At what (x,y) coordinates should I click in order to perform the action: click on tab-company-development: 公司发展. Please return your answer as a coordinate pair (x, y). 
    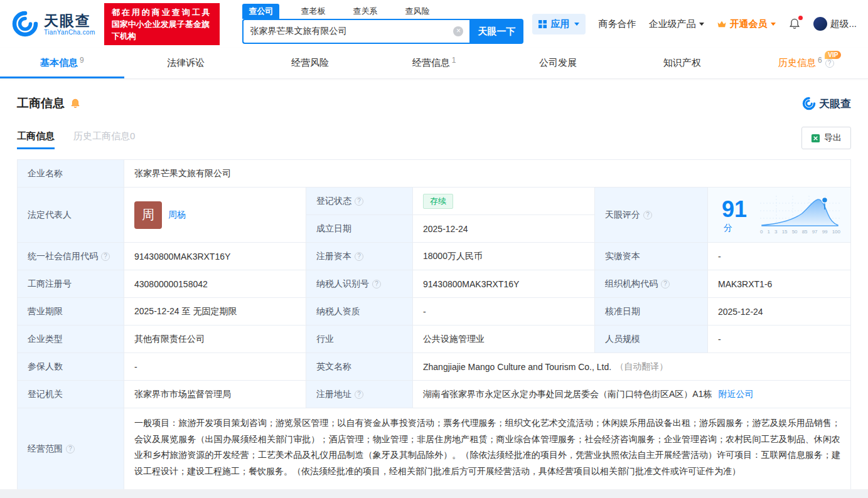
    Looking at the image, I should click on (558, 63).